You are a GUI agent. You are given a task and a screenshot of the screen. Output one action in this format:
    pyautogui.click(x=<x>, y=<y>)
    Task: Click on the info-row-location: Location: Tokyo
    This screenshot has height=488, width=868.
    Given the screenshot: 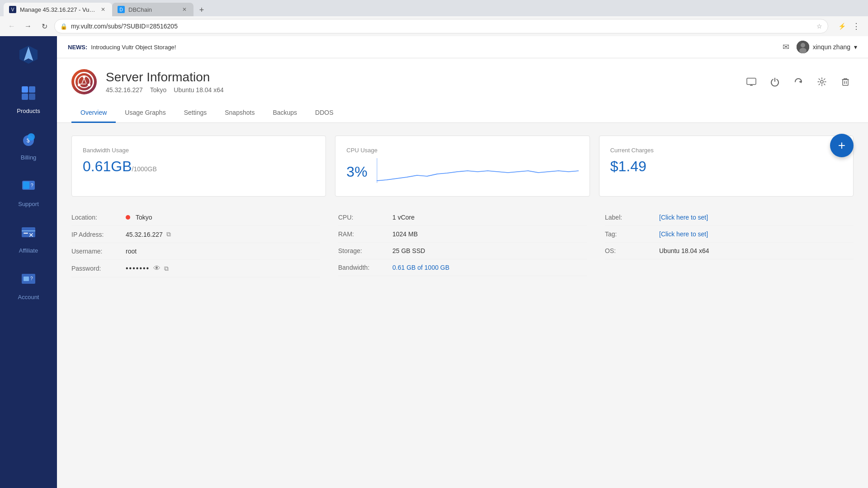 What is the action you would take?
    pyautogui.click(x=196, y=218)
    